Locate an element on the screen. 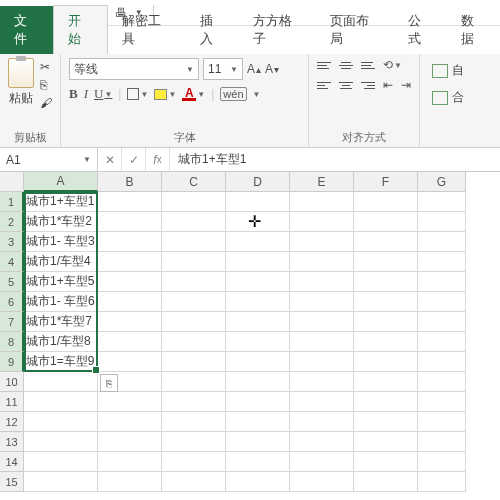 This screenshot has width=500, height=500. cell-A10 is located at coordinates (61, 382).